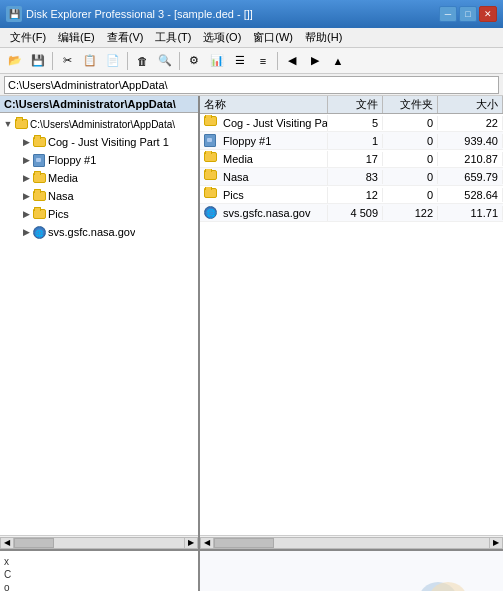 This screenshot has width=503, height=591. I want to click on tree-label-cog: Cog - Just Visiting Part 1, so click(108, 142).